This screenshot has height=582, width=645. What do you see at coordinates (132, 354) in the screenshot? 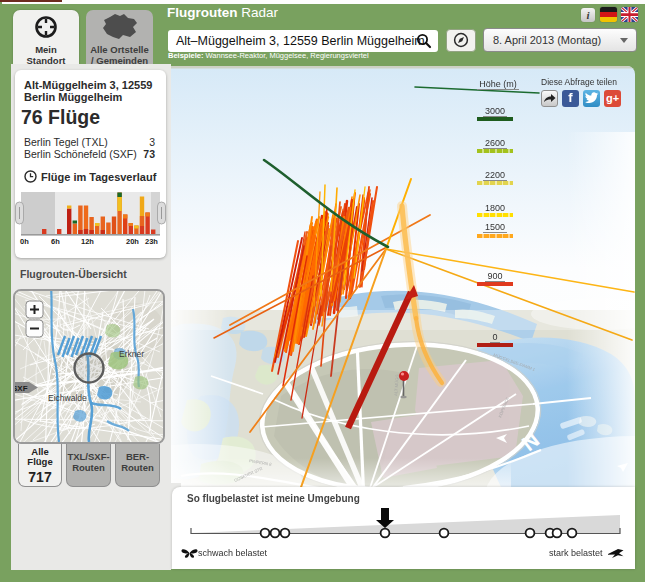
I see `svg-text: Erkner` at bounding box center [132, 354].